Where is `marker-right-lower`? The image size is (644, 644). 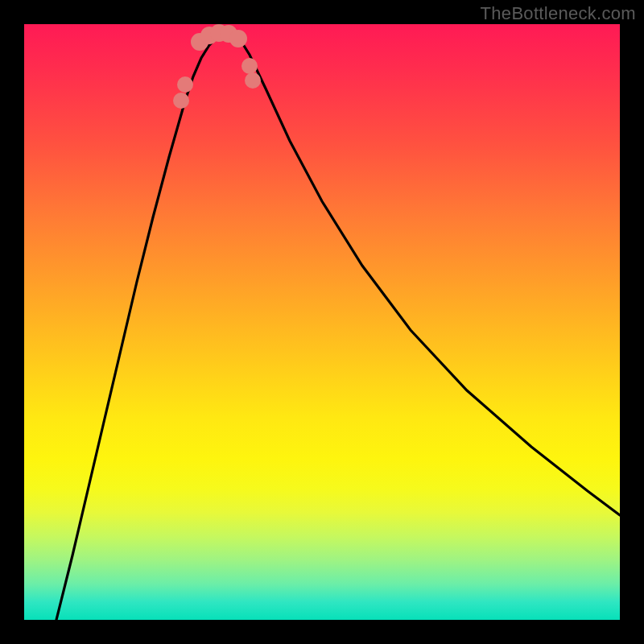 marker-right-lower is located at coordinates (253, 80).